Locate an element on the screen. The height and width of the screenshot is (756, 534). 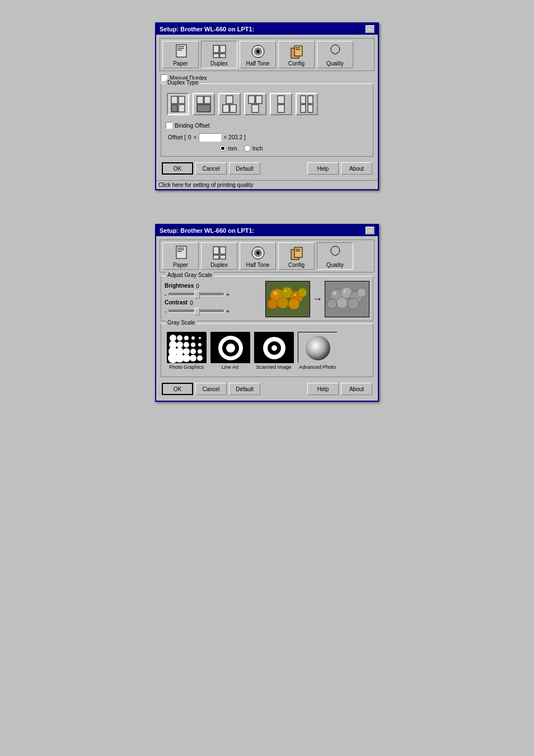
brightness-plus: + is located at coordinates (228, 294).